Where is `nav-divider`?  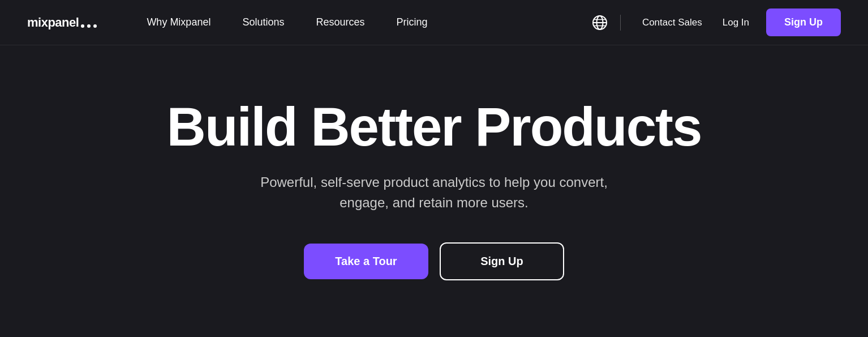 nav-divider is located at coordinates (620, 23).